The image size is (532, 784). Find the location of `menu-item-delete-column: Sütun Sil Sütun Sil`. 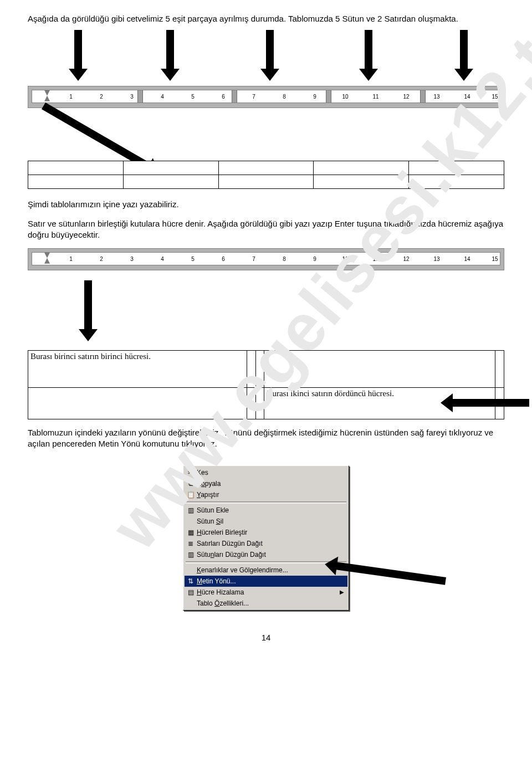

menu-item-delete-column: Sütun Sil Sütun Sil is located at coordinates (266, 521).